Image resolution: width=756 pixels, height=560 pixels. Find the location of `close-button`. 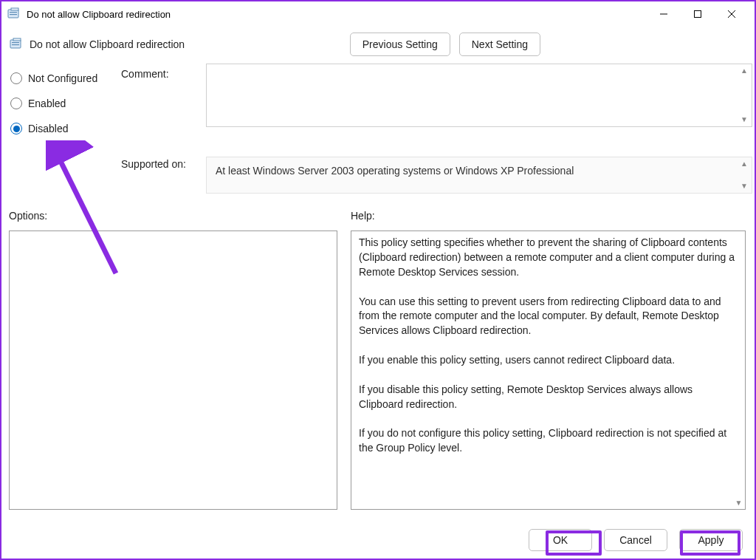

close-button is located at coordinates (732, 14).